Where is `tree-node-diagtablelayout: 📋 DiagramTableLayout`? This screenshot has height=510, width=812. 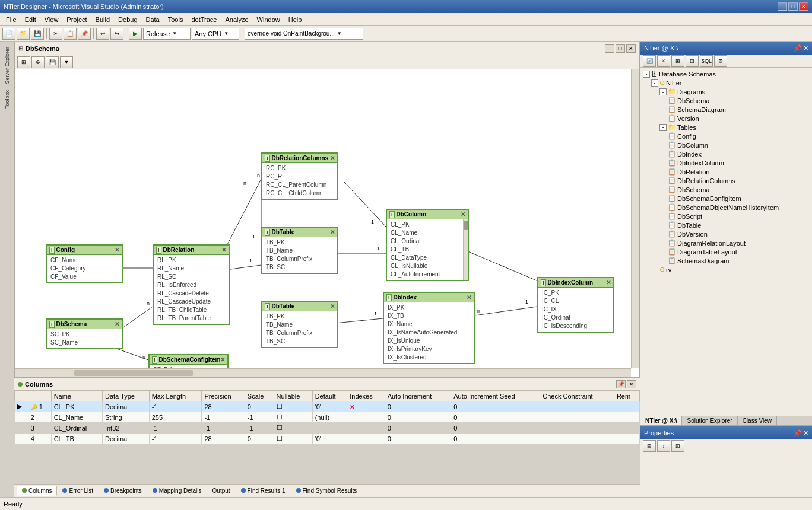 tree-node-diagtablelayout: 📋 DiagramTableLayout is located at coordinates (727, 251).